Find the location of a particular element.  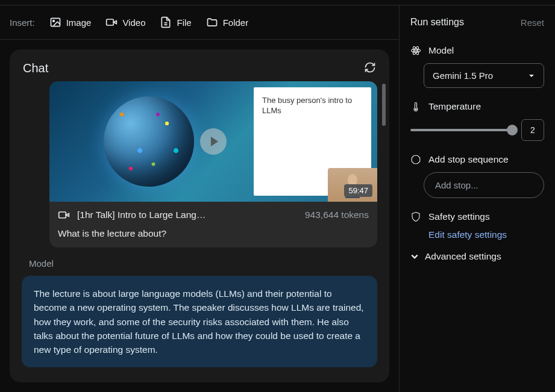

thumbnail-graphic is located at coordinates (149, 142).